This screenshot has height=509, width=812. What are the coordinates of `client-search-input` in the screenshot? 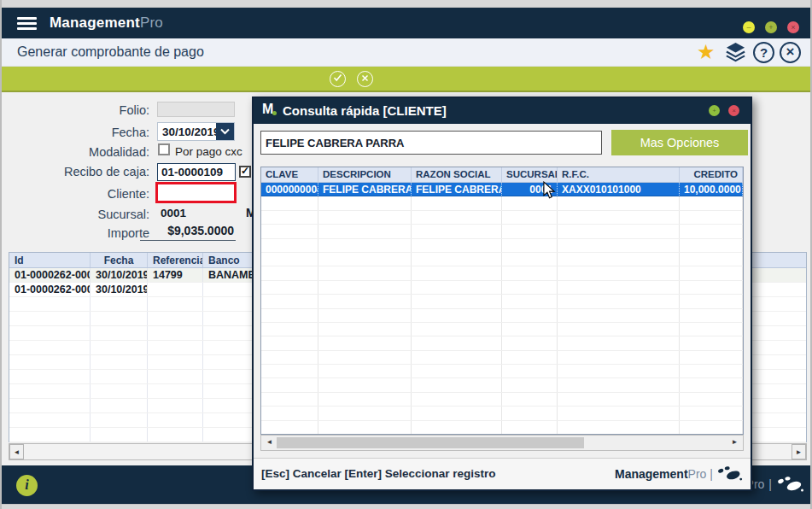 It's located at (431, 143).